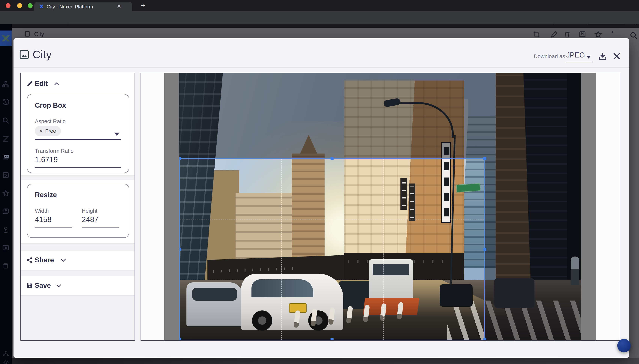 The image size is (639, 364). Describe the element at coordinates (78, 206) in the screenshot. I see `edit-side-panel: Edit Crop Box Aspect Ratio × Free Transf…` at that location.